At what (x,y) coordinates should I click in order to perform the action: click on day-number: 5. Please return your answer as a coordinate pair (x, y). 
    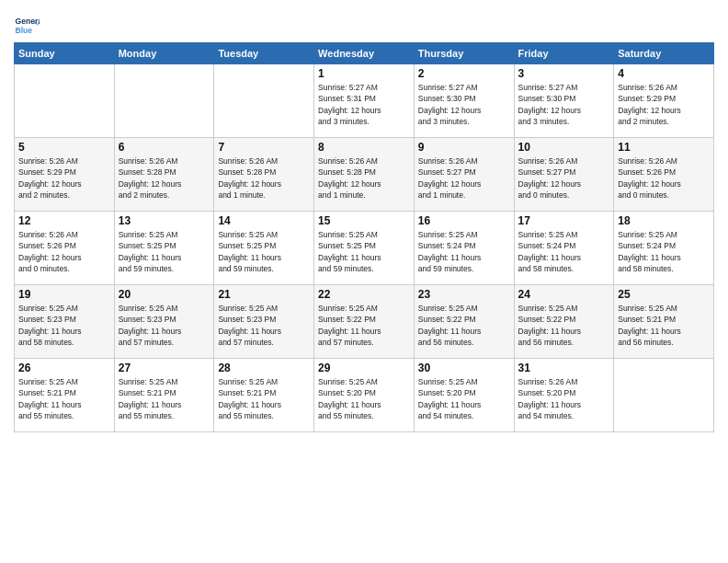
    Looking at the image, I should click on (64, 147).